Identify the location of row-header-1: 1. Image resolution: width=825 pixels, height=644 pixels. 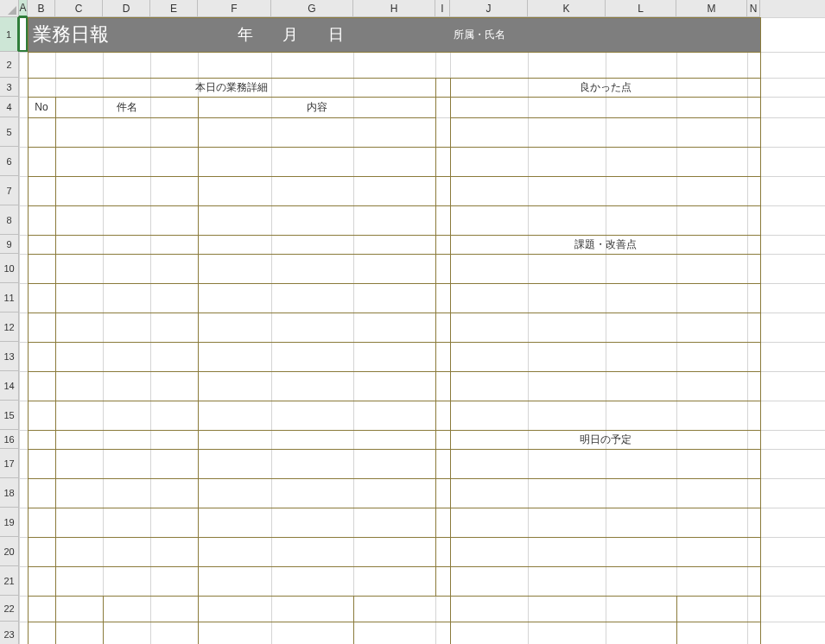
(10, 35).